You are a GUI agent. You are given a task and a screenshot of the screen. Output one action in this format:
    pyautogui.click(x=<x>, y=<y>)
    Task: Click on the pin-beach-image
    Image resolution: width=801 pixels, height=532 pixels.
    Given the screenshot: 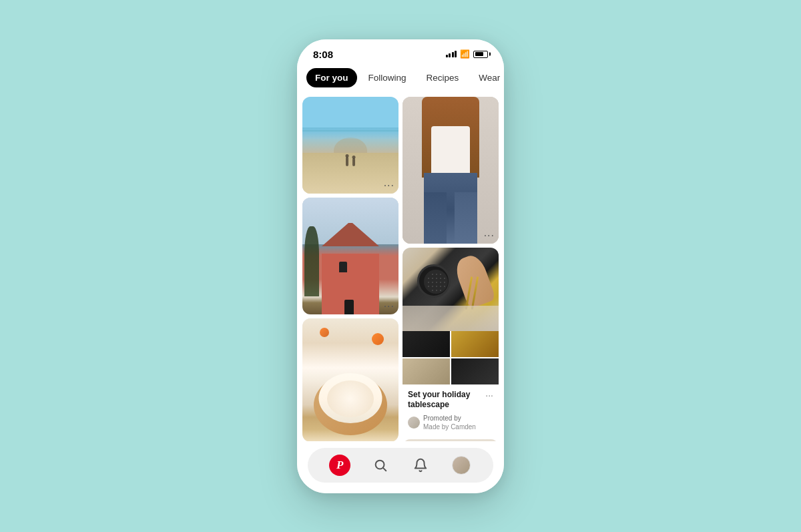 What is the action you would take?
    pyautogui.click(x=350, y=146)
    